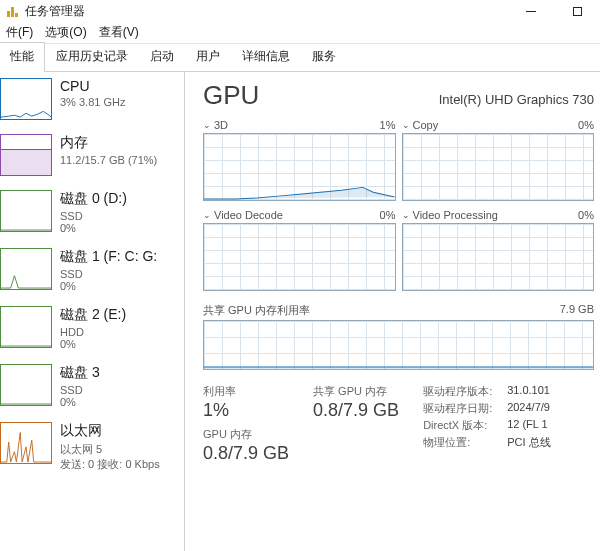 This screenshot has height=551, width=600. Describe the element at coordinates (55, 12) in the screenshot. I see `window-title: 任务管理器` at that location.